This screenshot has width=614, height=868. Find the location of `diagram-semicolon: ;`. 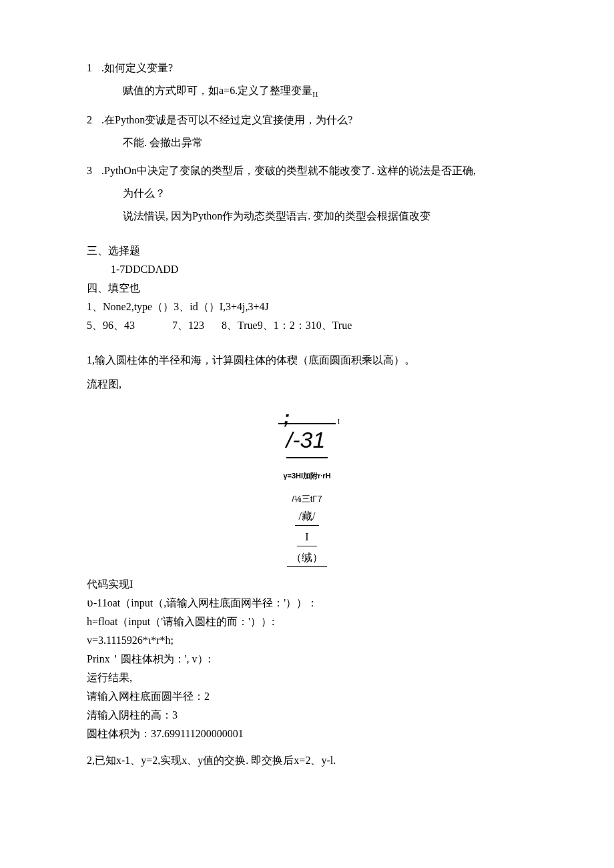

diagram-semicolon: ; is located at coordinates (307, 418).